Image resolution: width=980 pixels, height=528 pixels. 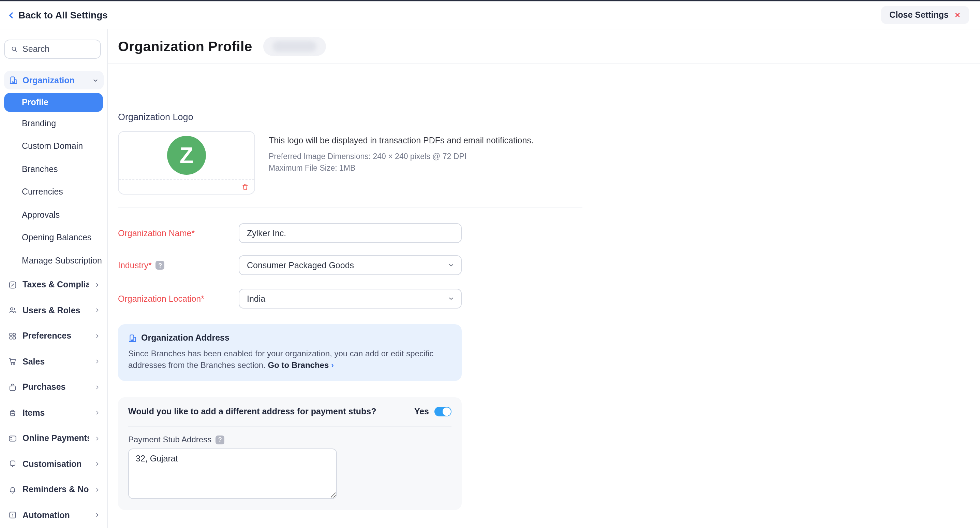 I want to click on organization-logo-image: Z, so click(x=186, y=155).